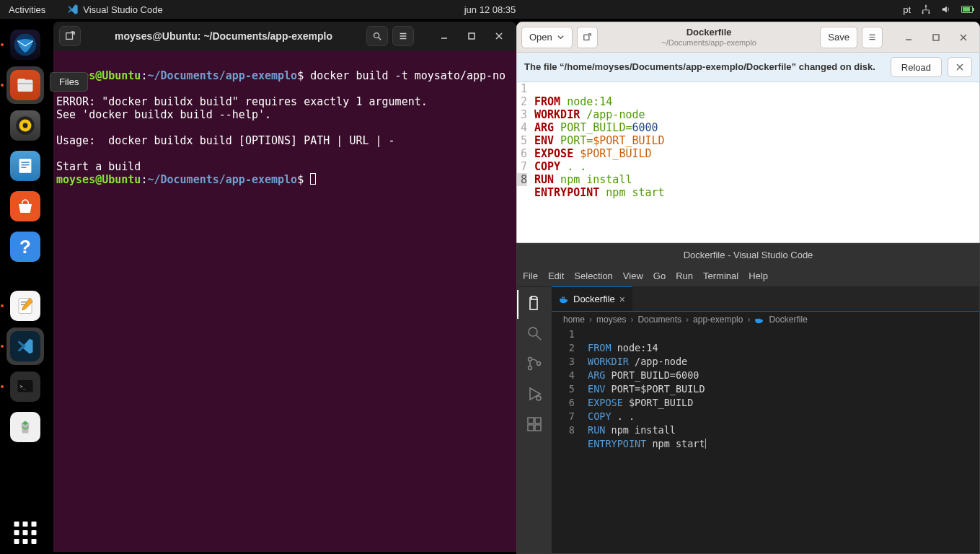 Image resolution: width=980 pixels, height=554 pixels. Describe the element at coordinates (377, 36) in the screenshot. I see `terminal-search-button` at that location.